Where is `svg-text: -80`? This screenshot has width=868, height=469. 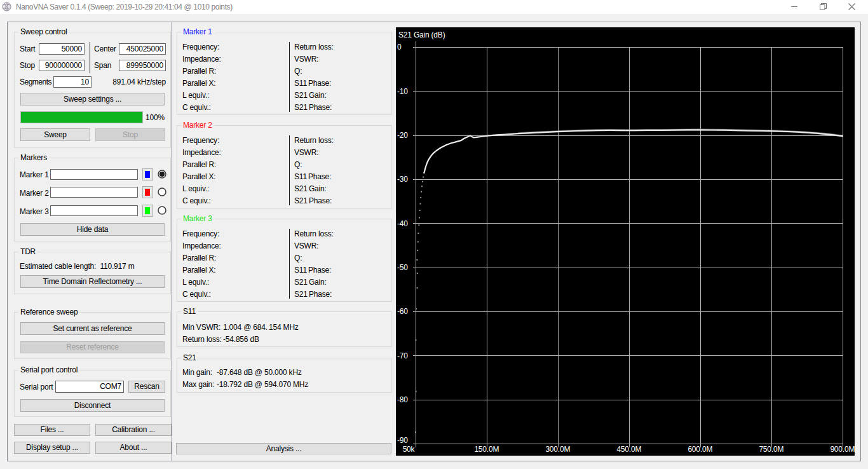
svg-text: -80 is located at coordinates (403, 400).